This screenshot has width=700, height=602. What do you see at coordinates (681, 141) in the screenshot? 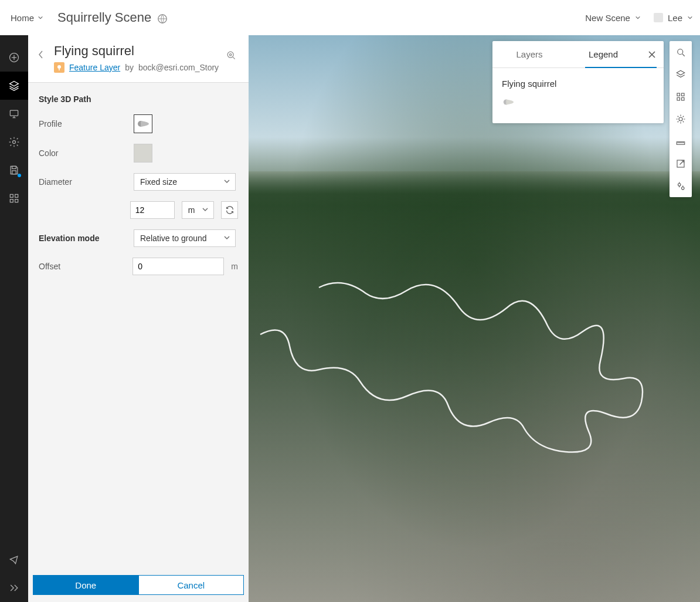
I see `tool-measure` at bounding box center [681, 141].